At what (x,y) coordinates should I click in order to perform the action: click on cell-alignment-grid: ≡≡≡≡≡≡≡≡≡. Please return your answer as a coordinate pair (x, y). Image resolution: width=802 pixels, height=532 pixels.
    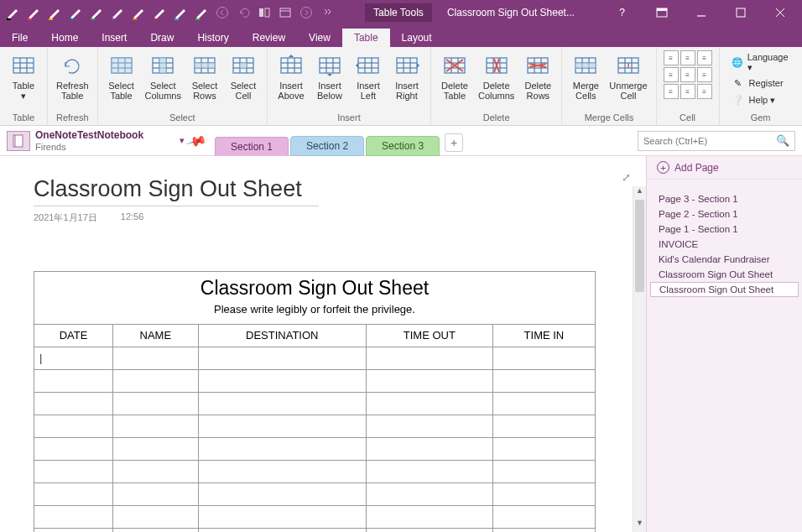
    Looking at the image, I should click on (688, 75).